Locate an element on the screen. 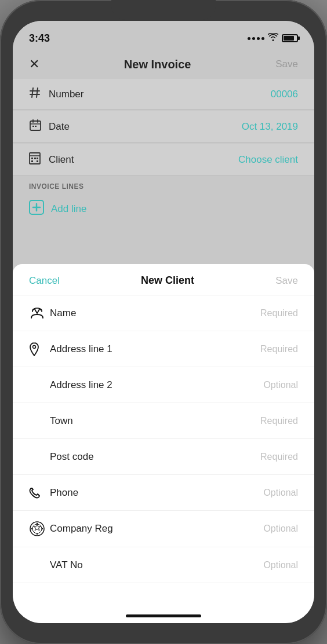 Image resolution: width=327 pixels, height=644 pixels. invoice-rows: Number 00006 Date Oct 13, 2019 is located at coordinates (164, 127).